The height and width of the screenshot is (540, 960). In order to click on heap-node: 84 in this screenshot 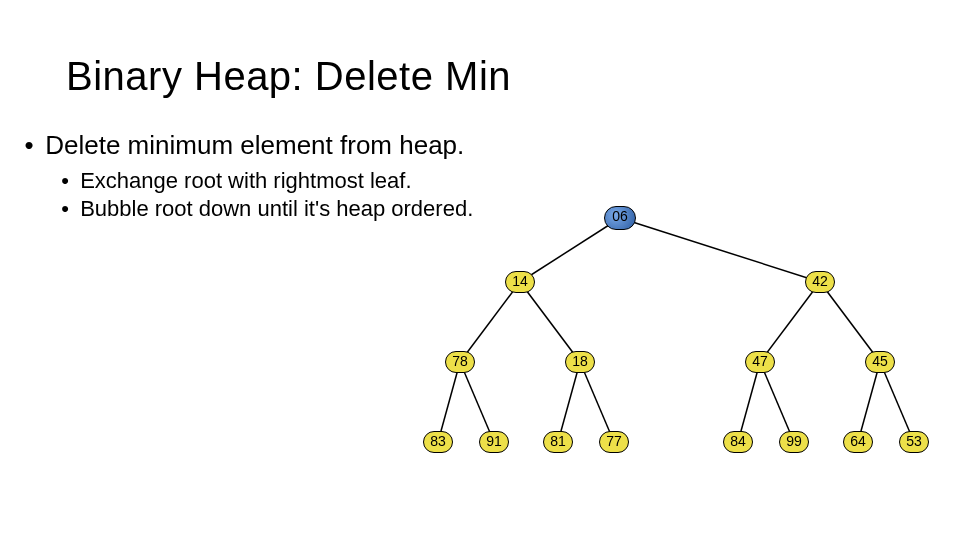, I will do `click(738, 442)`.